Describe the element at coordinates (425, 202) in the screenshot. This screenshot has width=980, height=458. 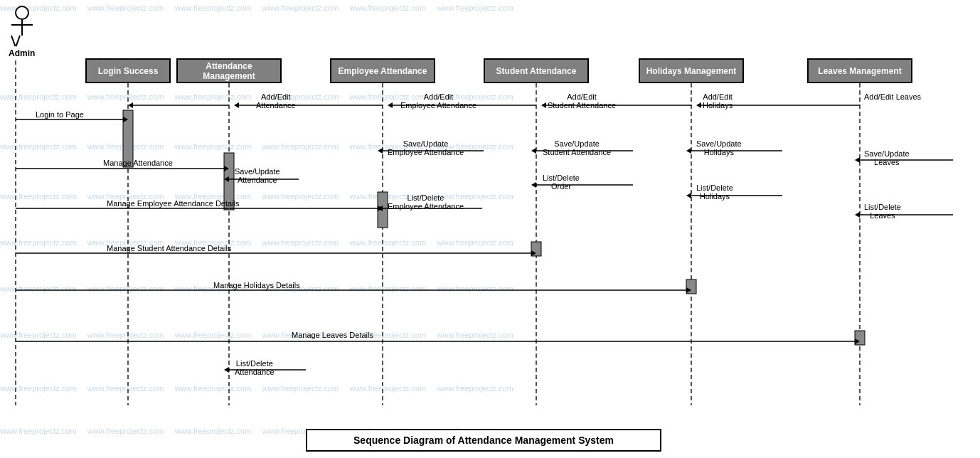
I see `msg-list-emp: List/DeleteEmployee Attendance` at that location.